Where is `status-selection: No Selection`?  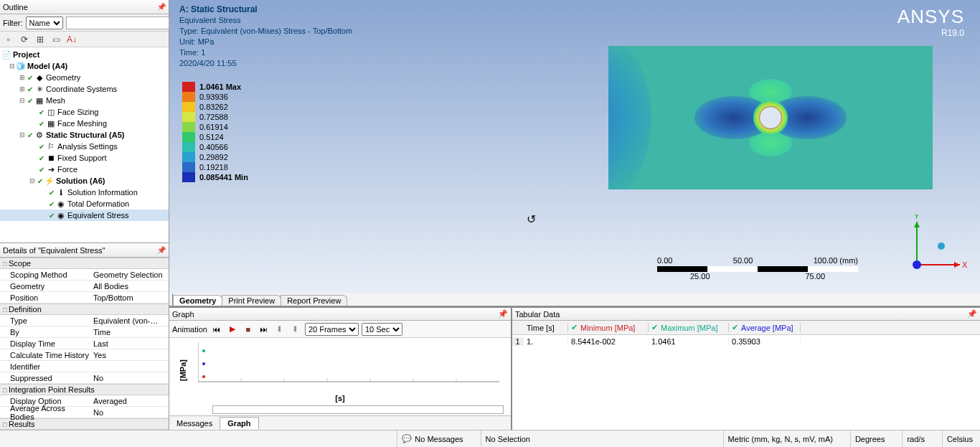 status-selection: No Selection is located at coordinates (595, 439).